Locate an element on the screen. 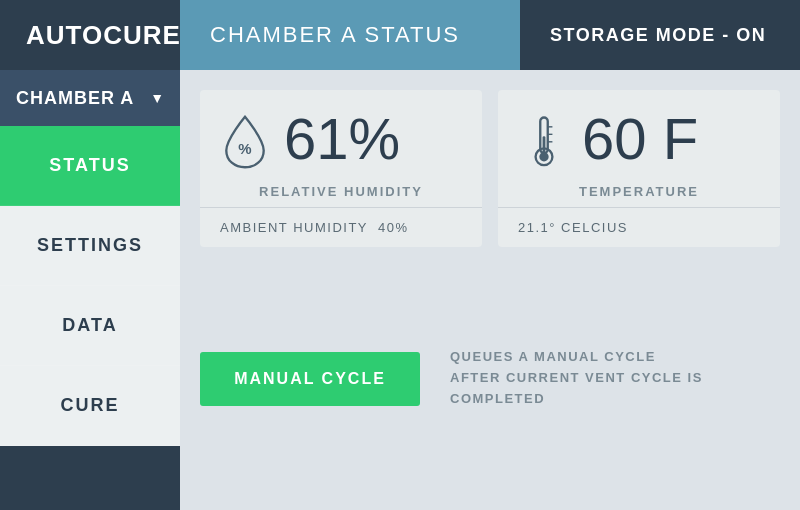 This screenshot has width=800, height=510. header-title-area: CHAMBER A STATUS is located at coordinates (350, 35).